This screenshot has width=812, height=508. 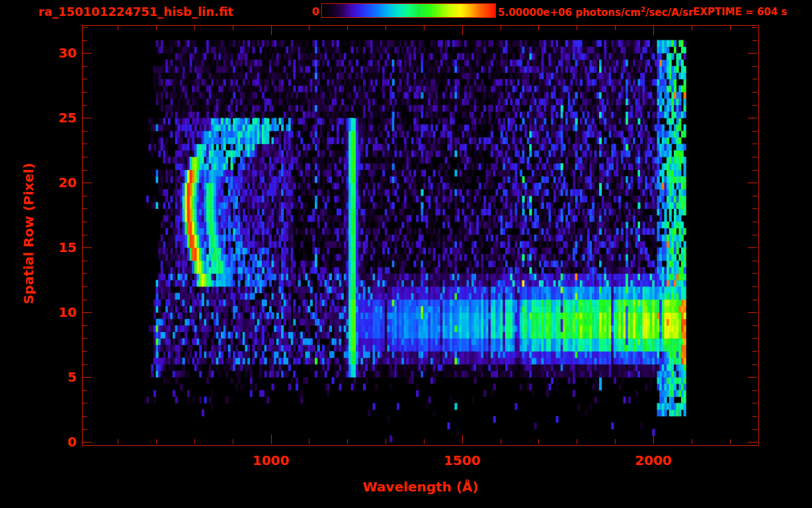 I want to click on colorbar-max-value: 5.00000e+06, so click(x=535, y=13).